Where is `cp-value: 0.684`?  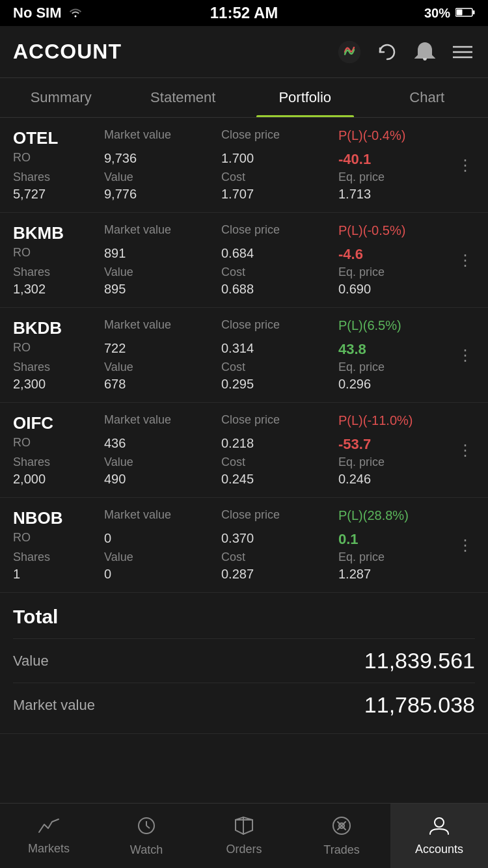 cp-value: 0.684 is located at coordinates (280, 254).